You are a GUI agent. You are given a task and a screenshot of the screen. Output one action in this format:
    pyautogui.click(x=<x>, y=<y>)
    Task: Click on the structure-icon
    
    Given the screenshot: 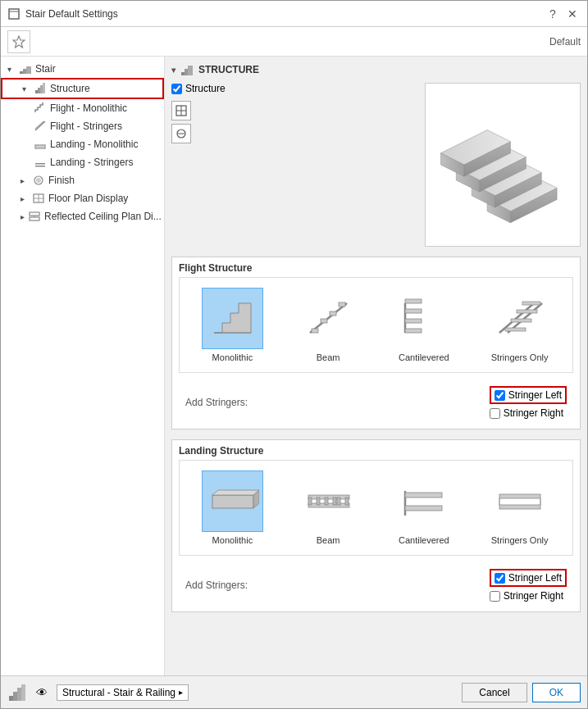 What is the action you would take?
    pyautogui.click(x=40, y=89)
    